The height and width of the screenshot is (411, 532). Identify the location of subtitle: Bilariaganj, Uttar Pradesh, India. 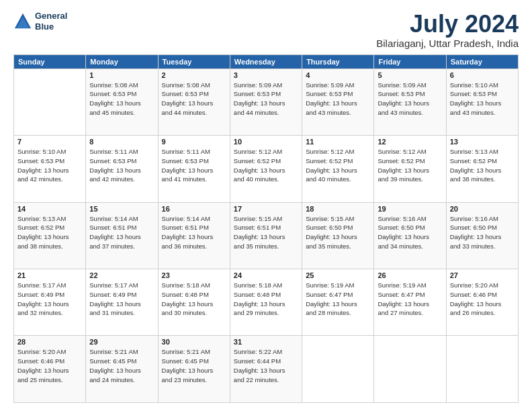
(447, 43).